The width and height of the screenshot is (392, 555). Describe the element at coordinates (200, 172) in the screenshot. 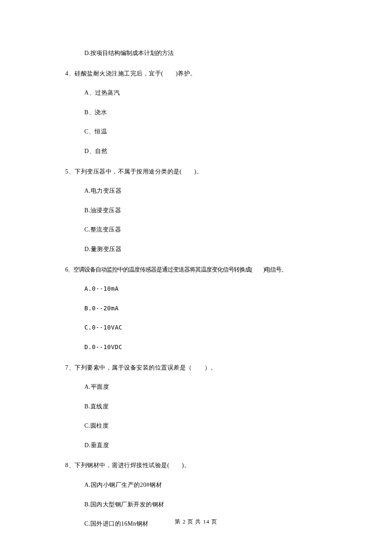

I see `question-text: 5、下列变压器中，不属于按用途分类的是( )。` at that location.